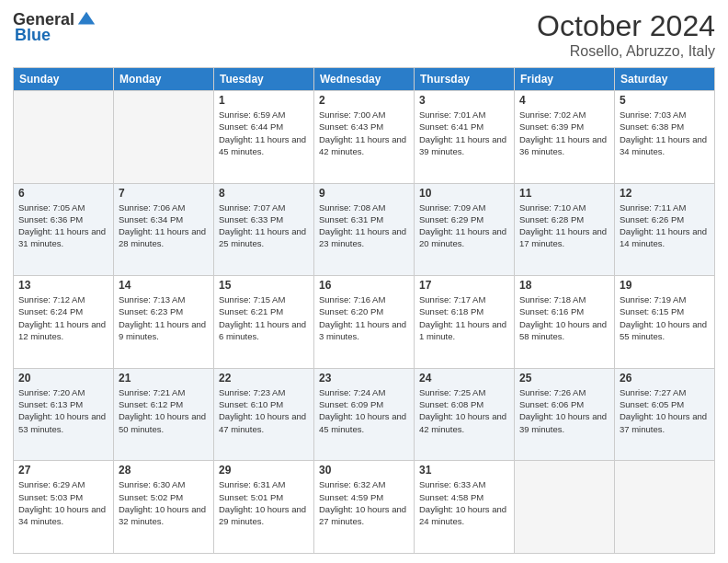 The image size is (728, 563). What do you see at coordinates (552, 300) in the screenshot?
I see `sunrise-text: Sunrise: 7:18 AM` at bounding box center [552, 300].